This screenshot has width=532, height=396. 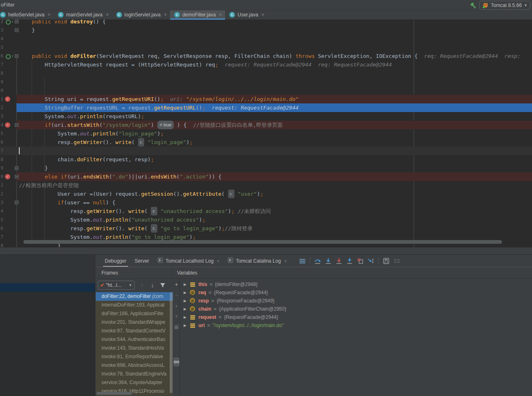 I want to click on variable-row: ▶uri="/system/login/../../login/main.do", so click(x=356, y=325).